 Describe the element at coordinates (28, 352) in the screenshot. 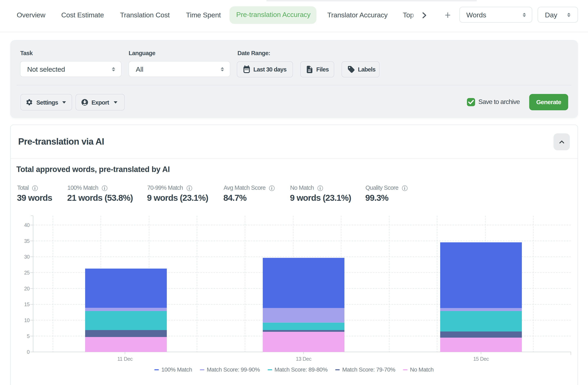

I see `svg-text: 0` at that location.